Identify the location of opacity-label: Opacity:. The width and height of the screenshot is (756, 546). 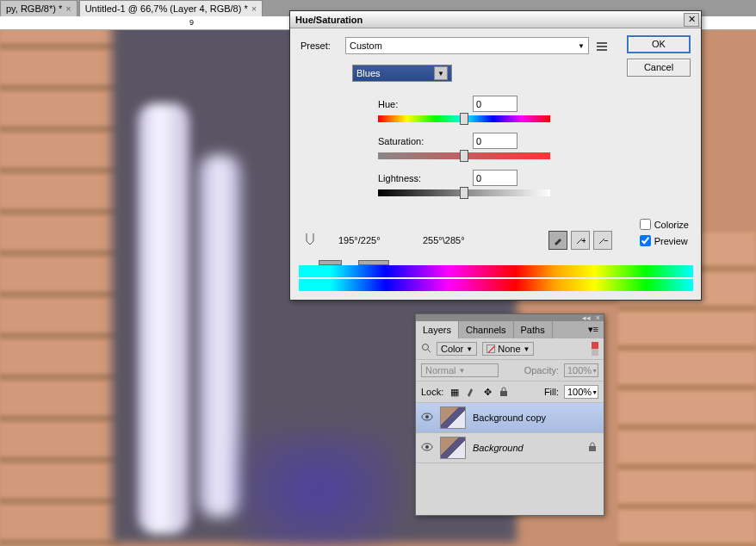
(542, 370).